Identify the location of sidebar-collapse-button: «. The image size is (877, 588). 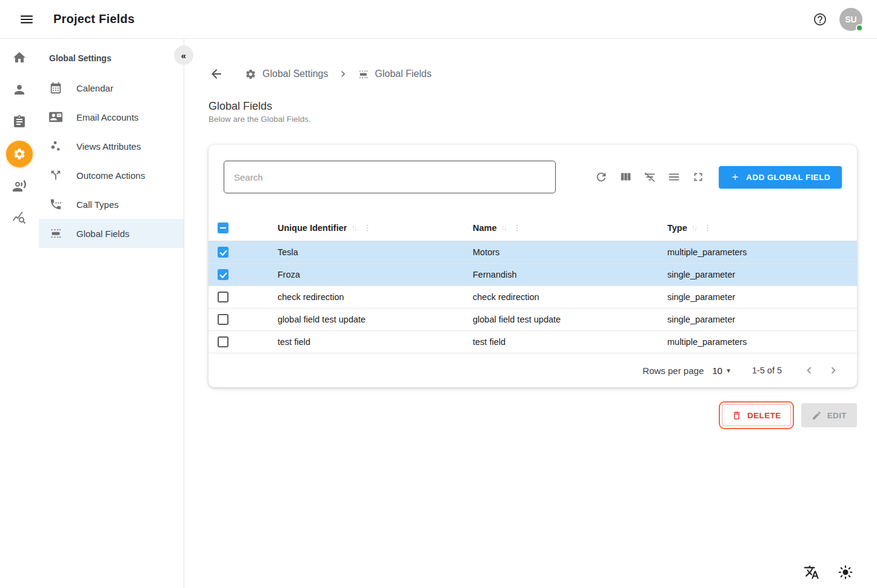
(184, 55).